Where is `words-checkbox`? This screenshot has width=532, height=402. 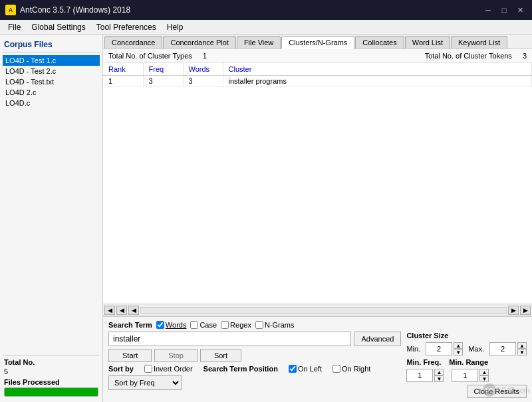
words-checkbox is located at coordinates (160, 325).